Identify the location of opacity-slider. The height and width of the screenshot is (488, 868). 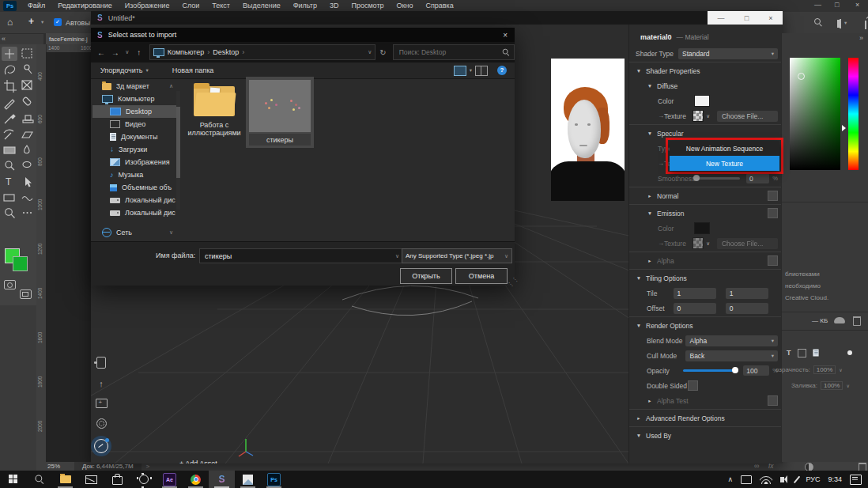
(710, 370).